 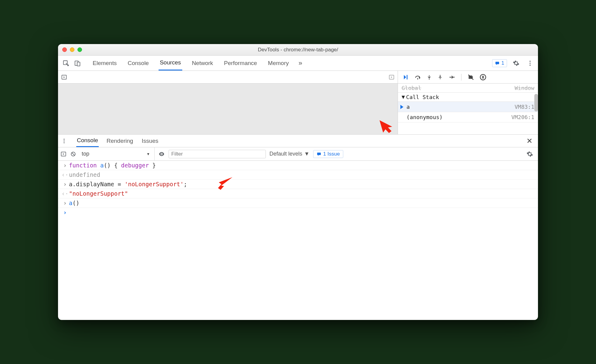 What do you see at coordinates (84, 175) in the screenshot?
I see `code-line: undefined` at bounding box center [84, 175].